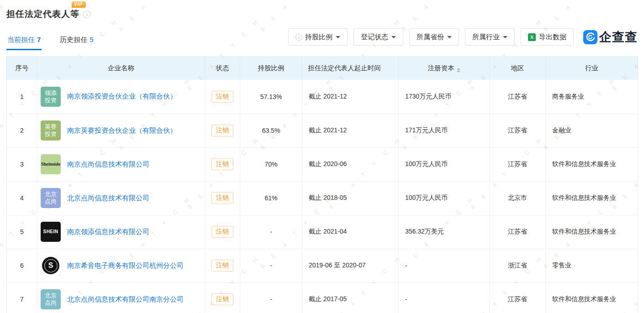 This screenshot has width=644, height=313. I want to click on table-row: 2英赛投资南京英赛投资合伙企业（有限合伙）注销63.5%截止 2021-1217…, so click(322, 130).